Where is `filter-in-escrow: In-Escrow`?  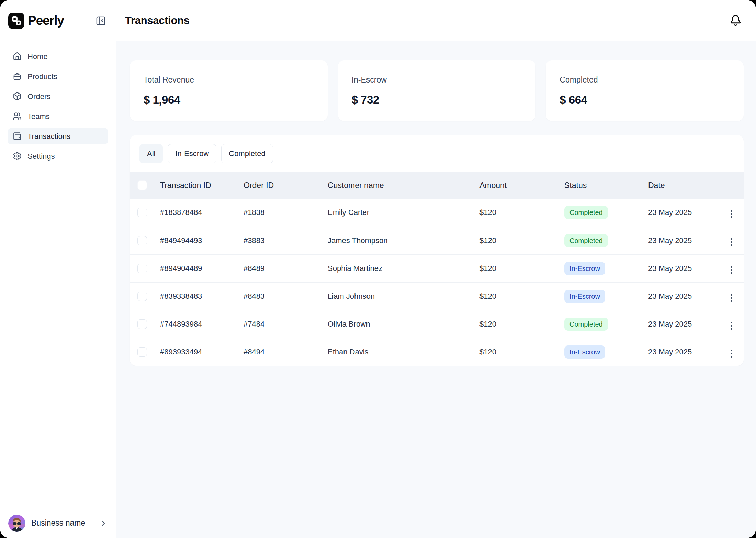
filter-in-escrow: In-Escrow is located at coordinates (192, 154).